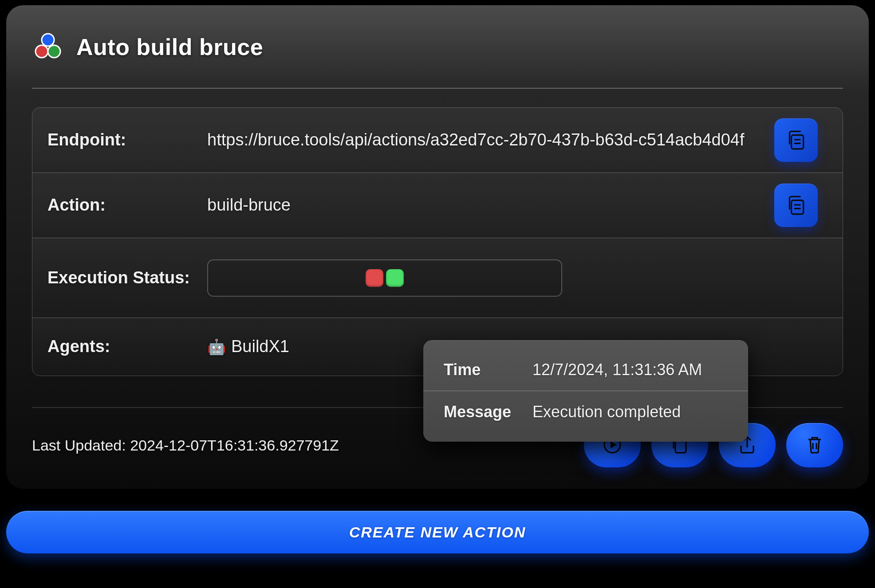 The image size is (875, 588). I want to click on last-updated-text: Last Updated: 2024-12-07T16:31:36.927791…, so click(185, 445).